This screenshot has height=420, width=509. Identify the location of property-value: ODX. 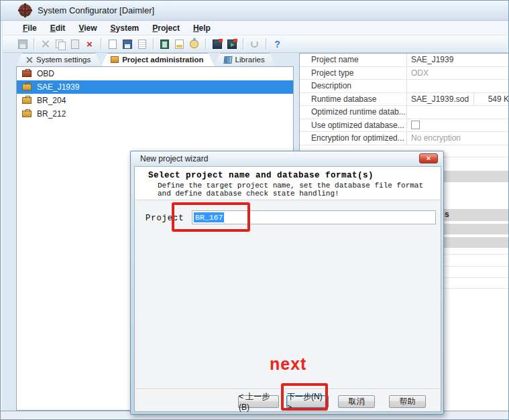
(458, 73).